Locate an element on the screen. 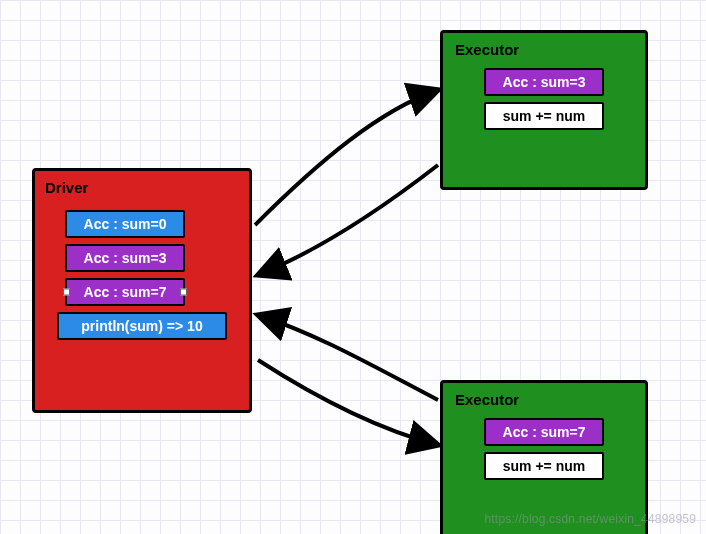 The width and height of the screenshot is (706, 534). driver-item-acc-7: Acc : sum=7 is located at coordinates (125, 292).